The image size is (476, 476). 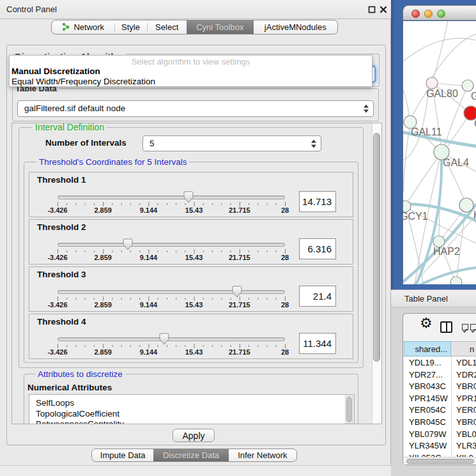 What do you see at coordinates (190, 71) in the screenshot?
I see `algorithm-dropdown-popup: Select algorithm to view settings Manual…` at bounding box center [190, 71].